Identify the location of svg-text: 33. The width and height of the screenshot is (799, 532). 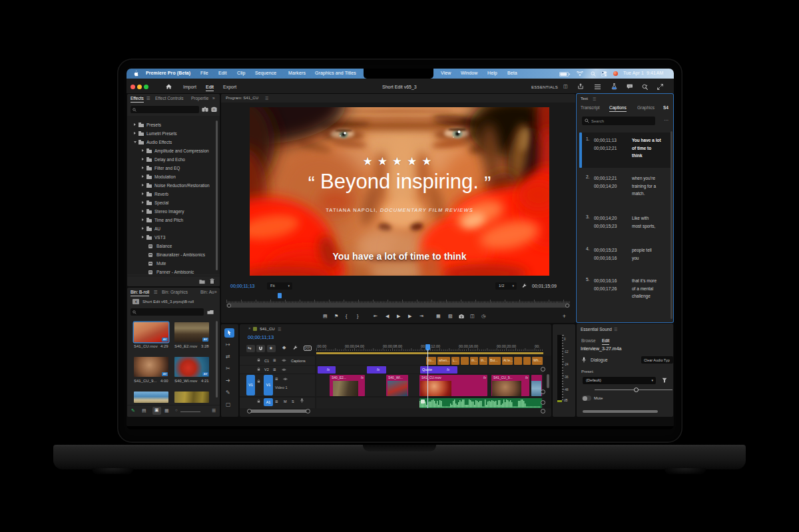
(214, 110).